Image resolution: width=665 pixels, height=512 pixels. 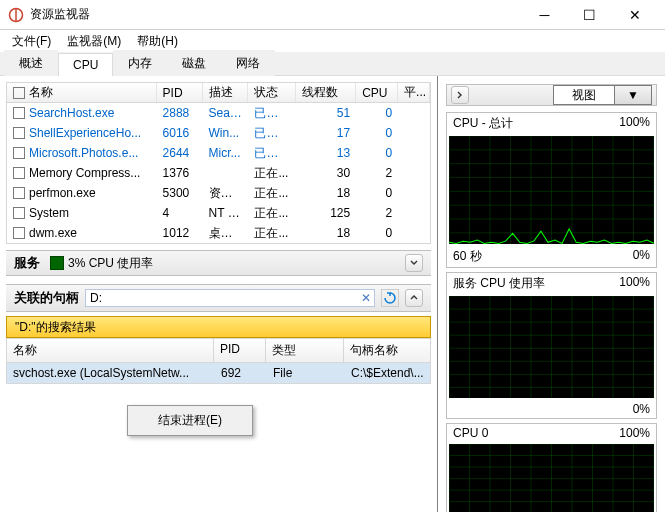 What do you see at coordinates (218, 213) in the screenshot?
I see `process-row: System4NT K...正在...1252` at bounding box center [218, 213].